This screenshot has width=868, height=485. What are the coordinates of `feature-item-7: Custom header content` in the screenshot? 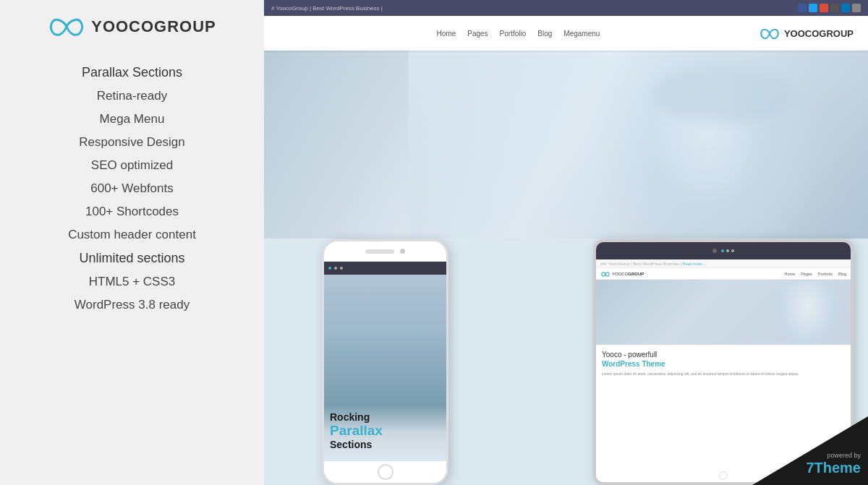 It's located at (132, 235).